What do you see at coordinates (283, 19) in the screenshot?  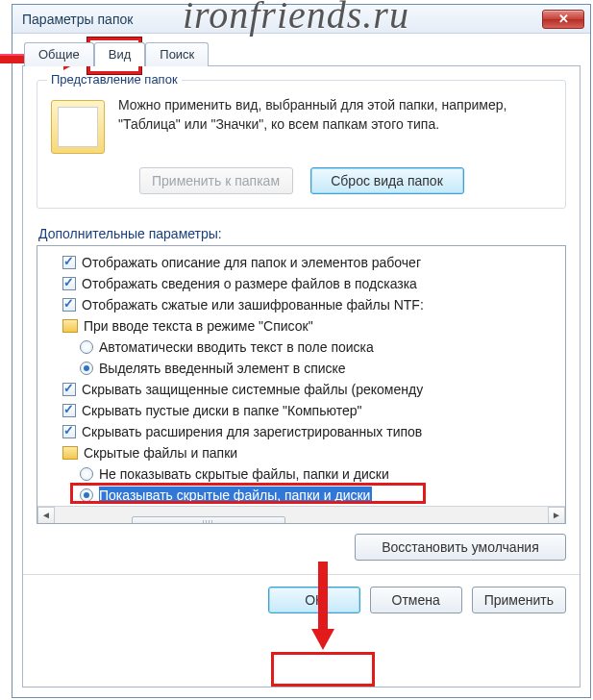 I see `window-title: Параметры папок` at bounding box center [283, 19].